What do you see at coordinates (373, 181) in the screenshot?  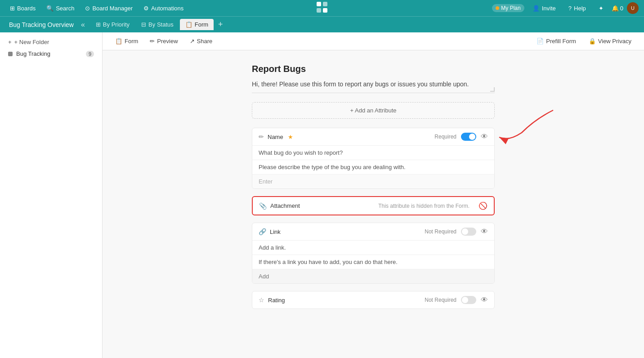 I see `name-enter-field: Enter` at bounding box center [373, 181].